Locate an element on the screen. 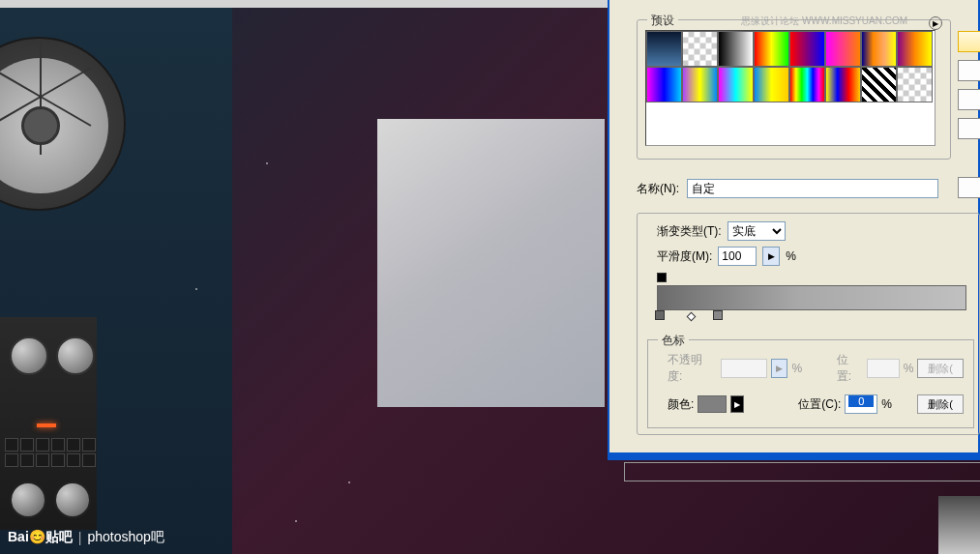 The height and width of the screenshot is (554, 980). presets-menu-button: ▶ is located at coordinates (935, 23).